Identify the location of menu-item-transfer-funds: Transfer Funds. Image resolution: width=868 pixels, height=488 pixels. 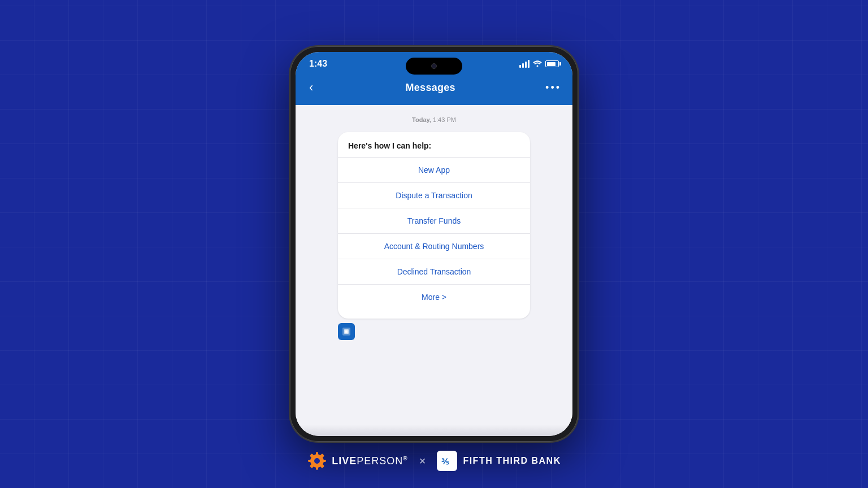
(434, 221).